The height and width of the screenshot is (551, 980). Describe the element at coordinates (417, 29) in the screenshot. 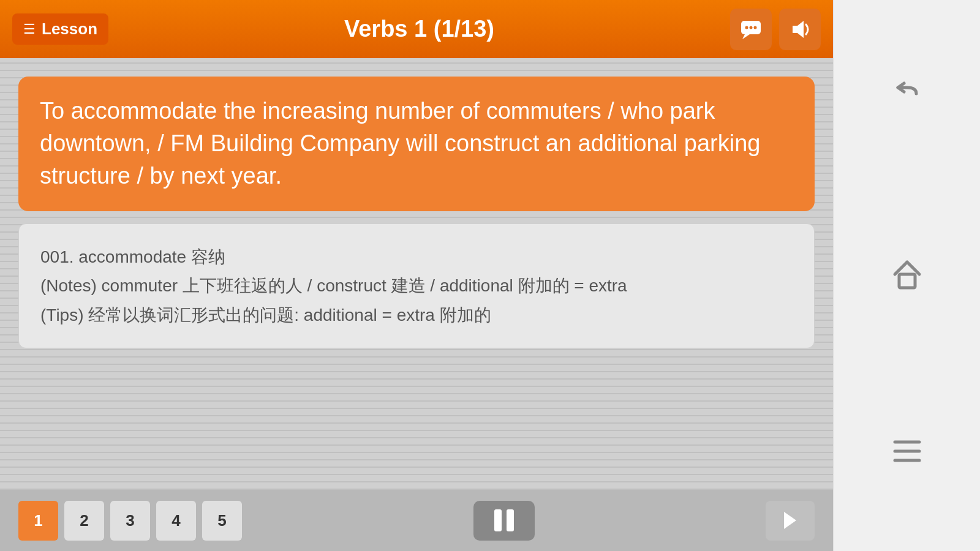

I see `header: ☰ Lesson Verbs 1 (1/13)` at that location.